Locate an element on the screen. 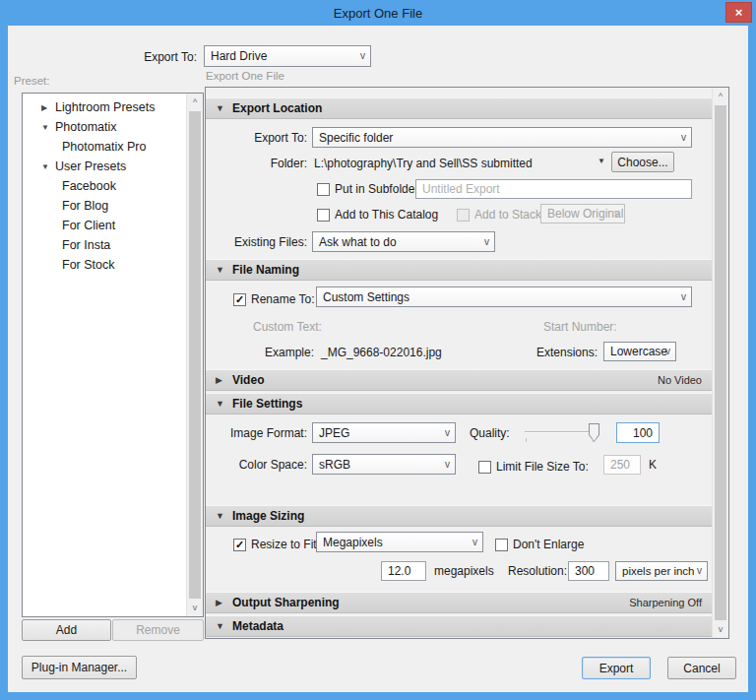 Image resolution: width=756 pixels, height=700 pixels. add-preset-button: Add is located at coordinates (67, 630).